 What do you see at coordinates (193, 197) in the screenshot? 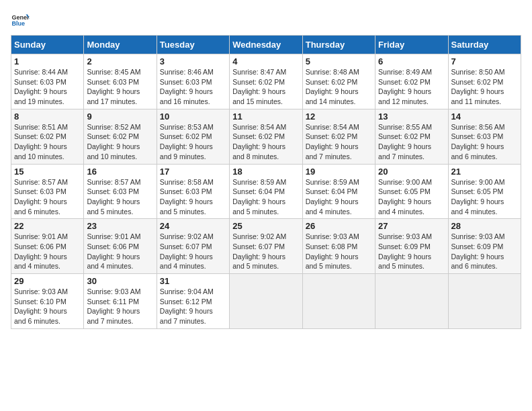
I see `day-info: Sunrise: 8:58 AM Sunset: 6:03 PM Dayligh…` at bounding box center [193, 197].